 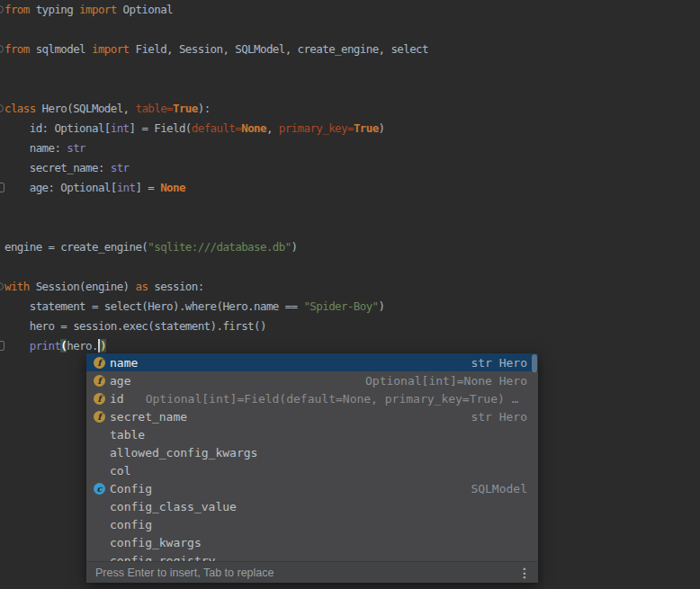 What do you see at coordinates (312, 470) in the screenshot?
I see `completion-item: col` at bounding box center [312, 470].